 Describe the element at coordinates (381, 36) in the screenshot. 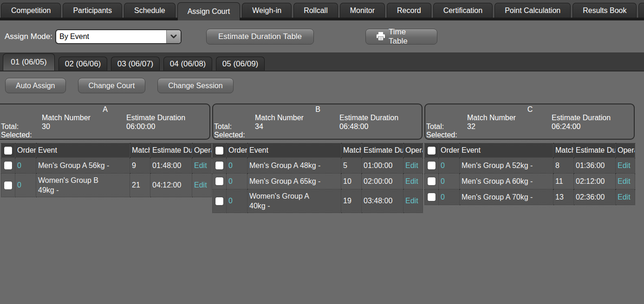

I see `printer-icon` at that location.